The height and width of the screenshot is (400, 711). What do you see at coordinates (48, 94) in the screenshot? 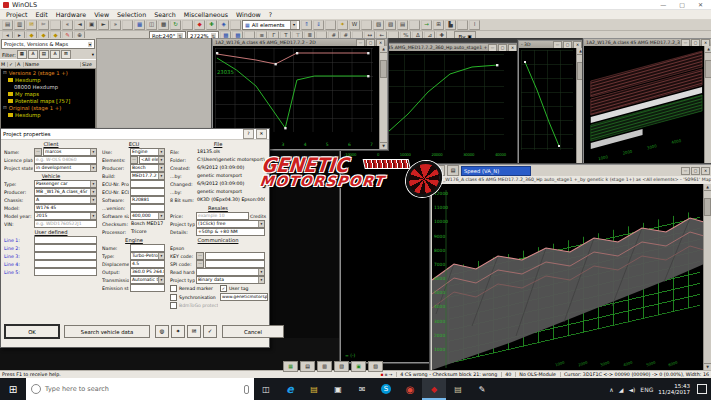
I see `tree-item: My maps` at bounding box center [48, 94].